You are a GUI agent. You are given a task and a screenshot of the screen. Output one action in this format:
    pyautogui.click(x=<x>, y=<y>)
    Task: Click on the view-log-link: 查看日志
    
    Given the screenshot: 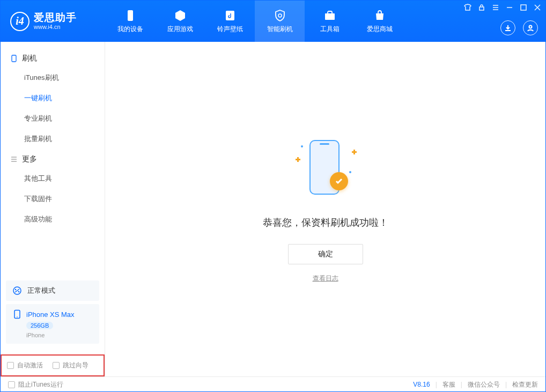 What is the action you would take?
    pyautogui.click(x=326, y=279)
    